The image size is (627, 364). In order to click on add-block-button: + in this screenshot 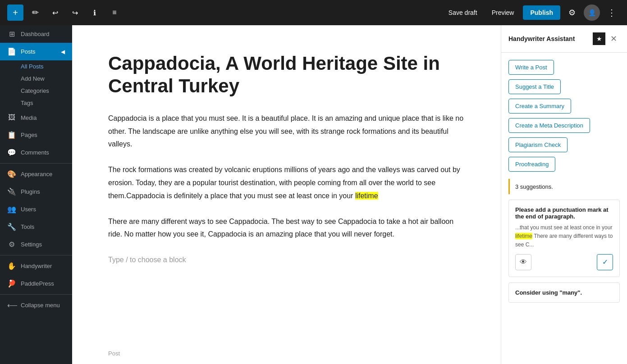, I will do `click(15, 13)`.